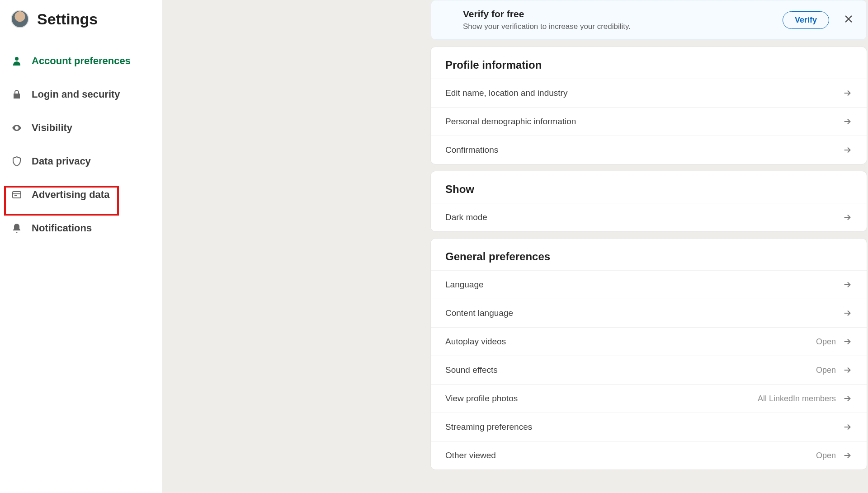  Describe the element at coordinates (649, 93) in the screenshot. I see `row-edit-name-location-industry: Edit name, location and industry` at that location.